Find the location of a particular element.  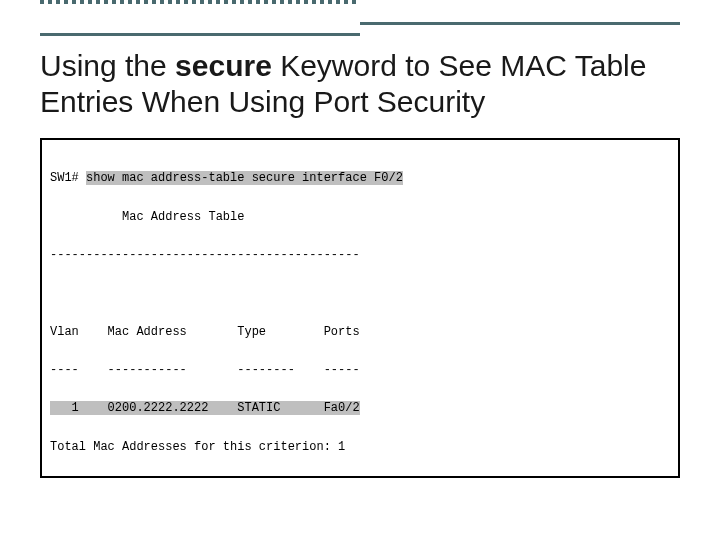

slide-title: Using the secure Keyword to See MAC Tabl… is located at coordinates (360, 84).